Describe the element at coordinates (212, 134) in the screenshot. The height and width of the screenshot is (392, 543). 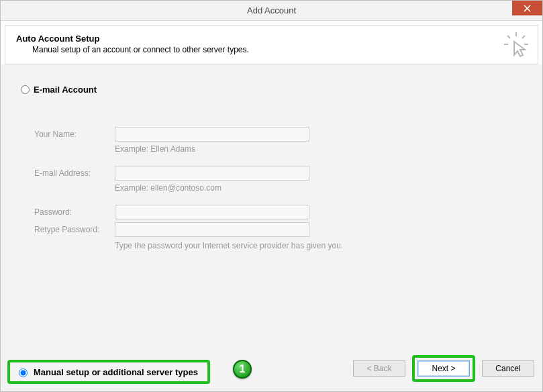
I see `your-name-input` at that location.